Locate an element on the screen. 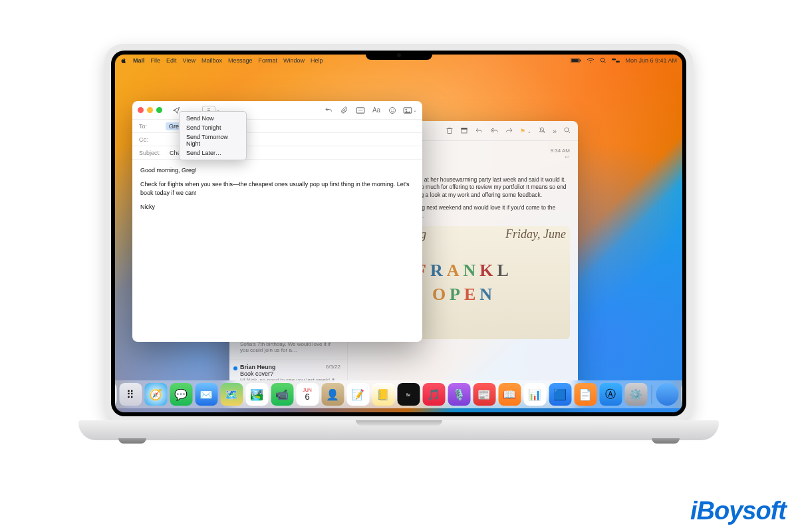 Image resolution: width=798 pixels, height=532 pixels. search-mail-icon is located at coordinates (567, 131).